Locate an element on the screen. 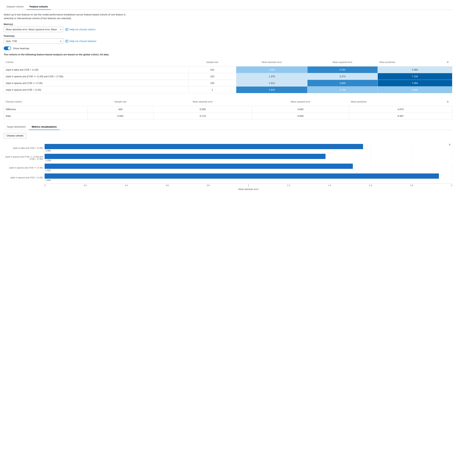 Image resolution: width=456 pixels, height=476 pixels. bar-chart: (style in tabs) and (YOE < 11.00) 1.562 … is located at coordinates (228, 170).